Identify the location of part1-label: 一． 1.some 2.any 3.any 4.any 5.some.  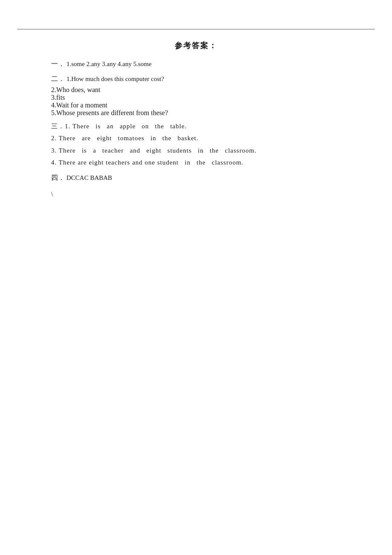
(101, 64).